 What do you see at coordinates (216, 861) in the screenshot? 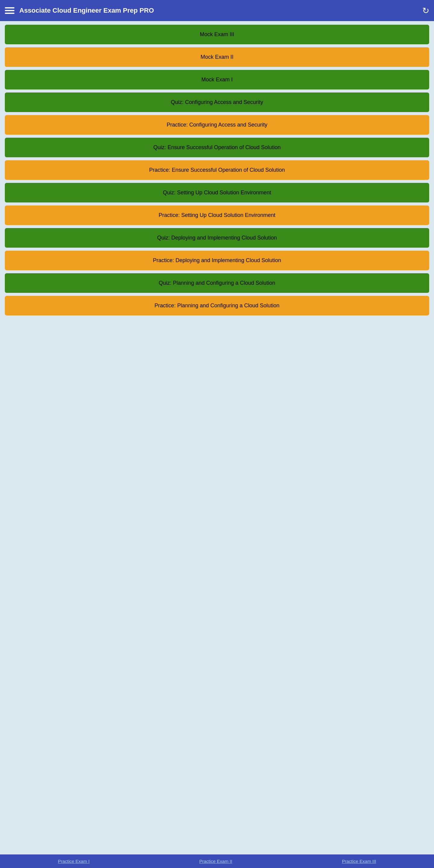
I see `footer-link-1: Practice Exam II` at bounding box center [216, 861].